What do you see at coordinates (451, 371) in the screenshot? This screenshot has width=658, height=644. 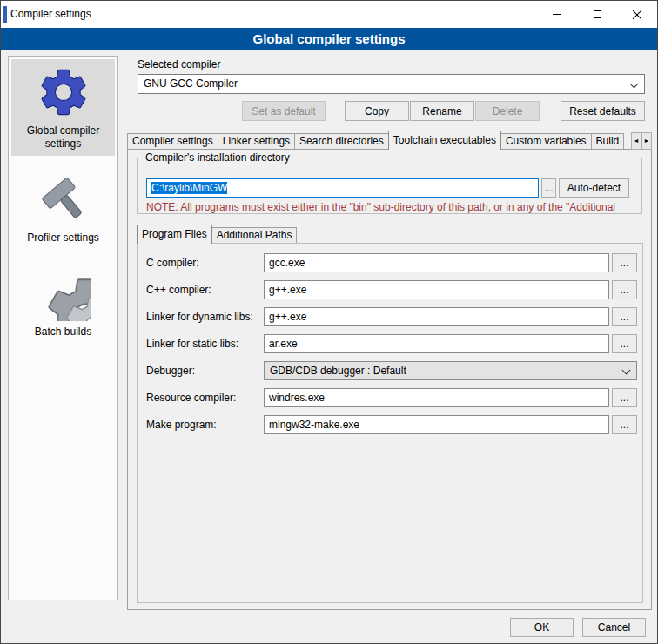 I see `debugger-dropdown: GDB/CDB debugger : Default` at bounding box center [451, 371].